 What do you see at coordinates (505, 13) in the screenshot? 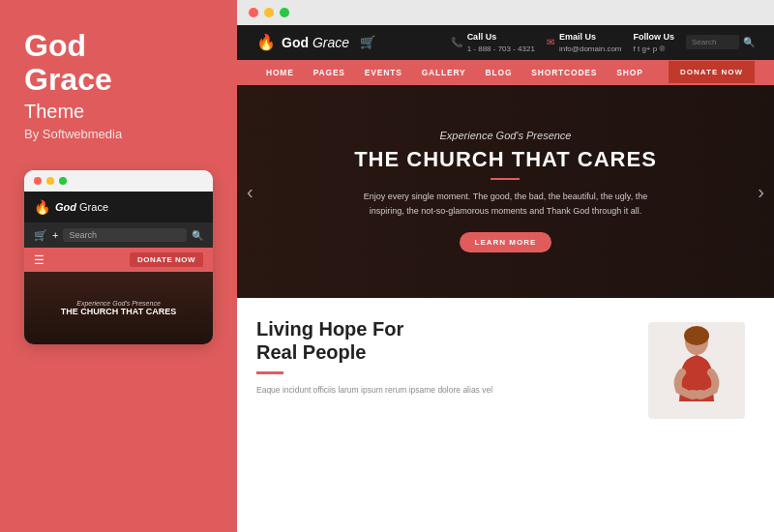
I see `browser-chrome` at bounding box center [505, 13].